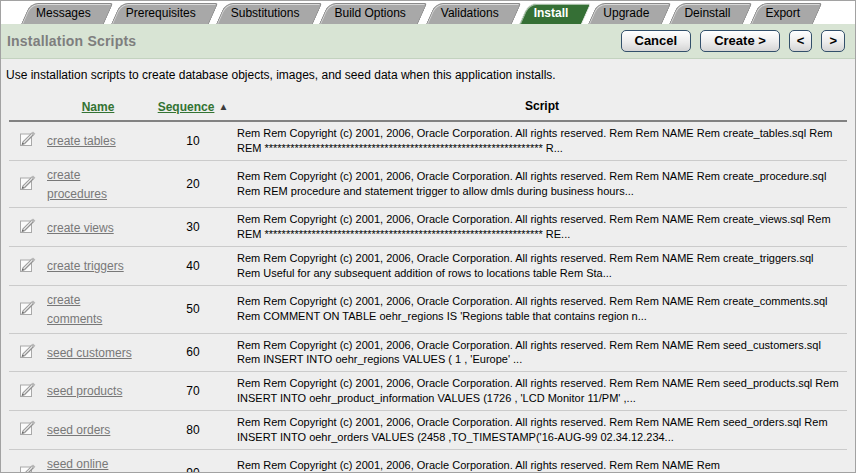 The width and height of the screenshot is (856, 473). I want to click on tab-build-options: Build Options, so click(368, 14).